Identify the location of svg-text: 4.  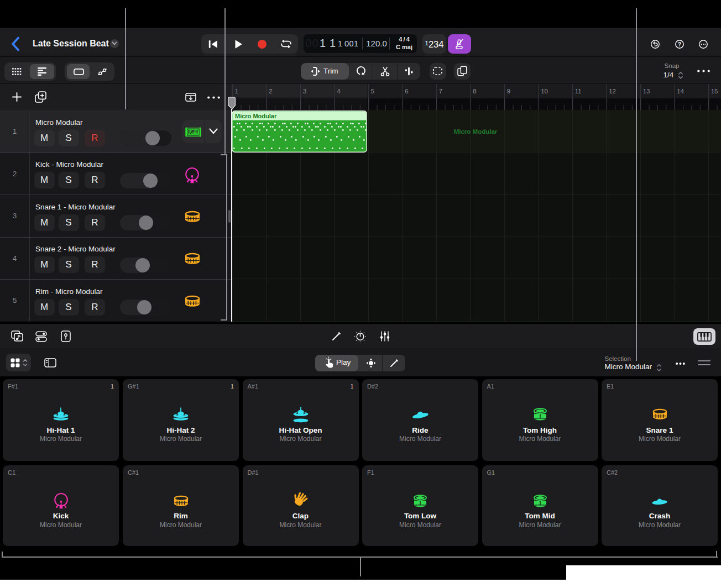
(338, 91).